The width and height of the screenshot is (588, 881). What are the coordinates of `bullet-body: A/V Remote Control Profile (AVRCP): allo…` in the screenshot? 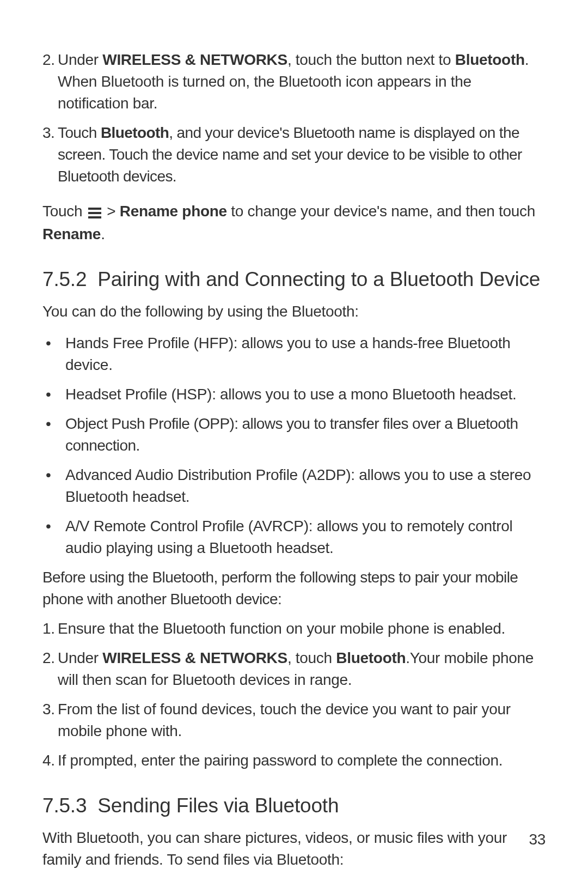 It's located at (305, 537).